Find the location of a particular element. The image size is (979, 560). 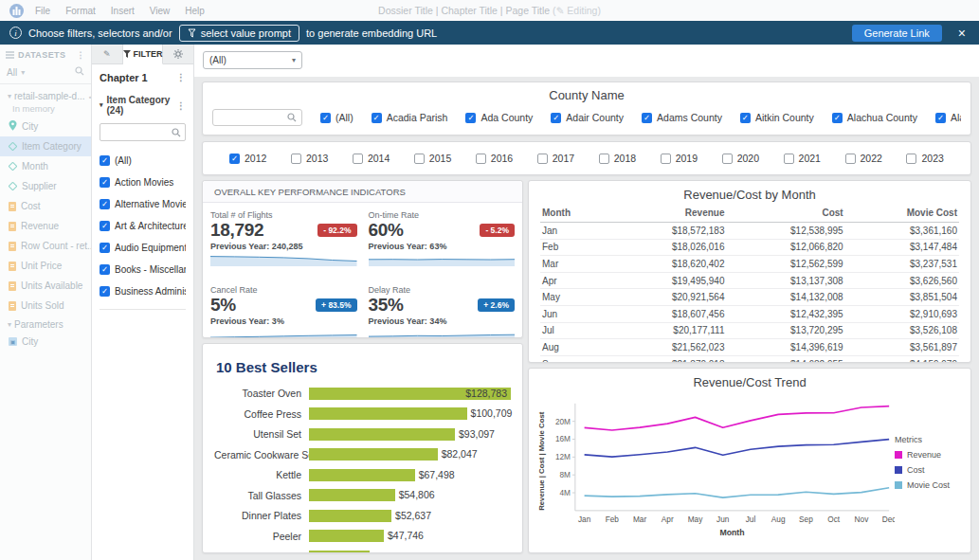

filter-item-all: ✓(All) is located at coordinates (142, 161).